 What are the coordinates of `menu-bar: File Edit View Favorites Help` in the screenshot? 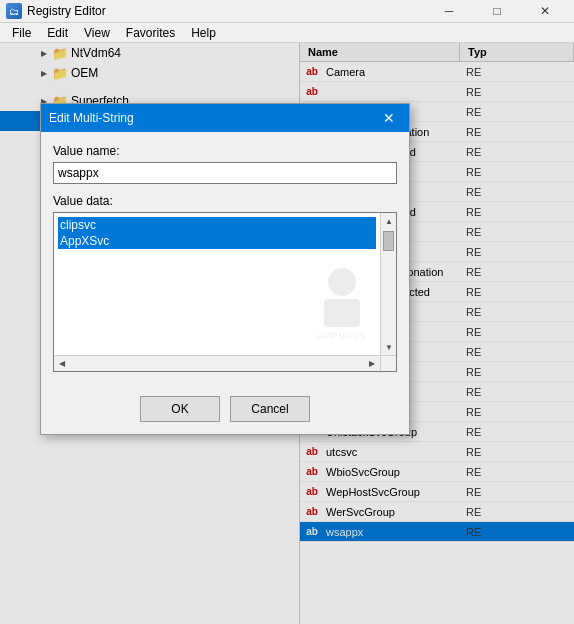 It's located at (287, 33).